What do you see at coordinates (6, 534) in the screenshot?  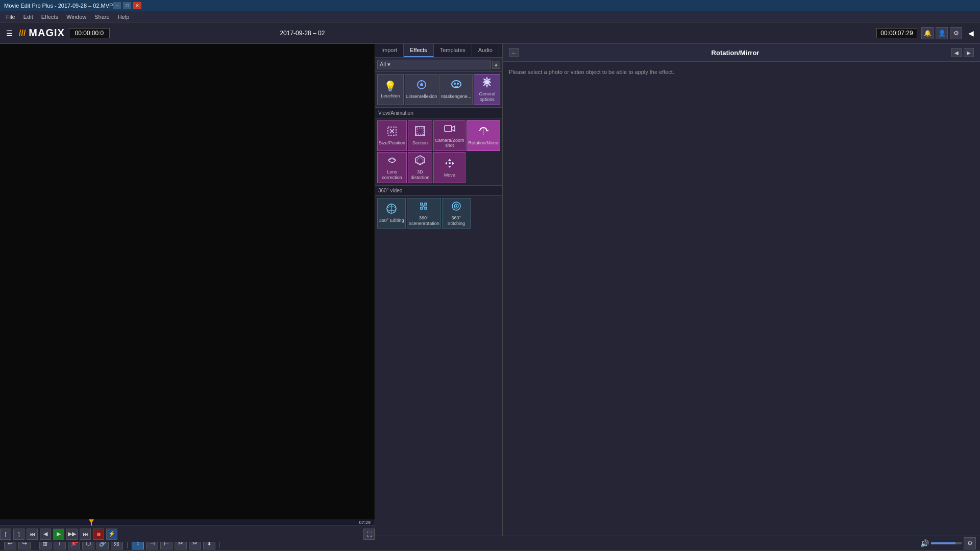 I see `mark-in-button: [` at bounding box center [6, 534].